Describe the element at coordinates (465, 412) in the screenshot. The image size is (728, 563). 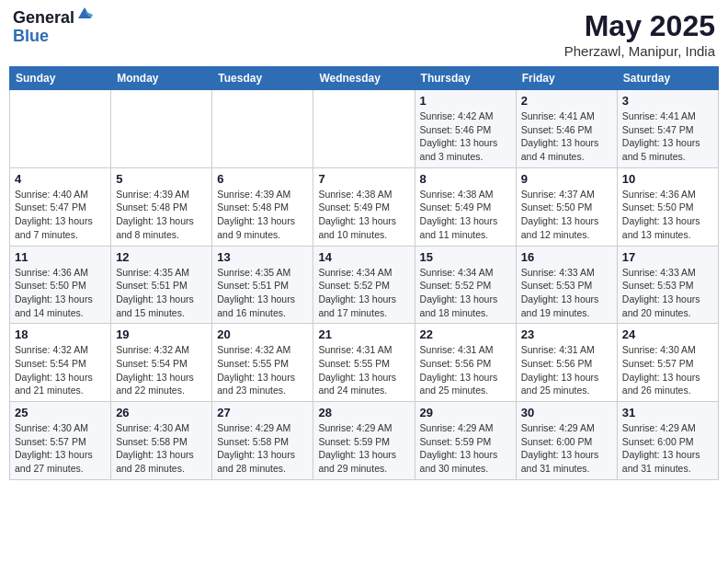
I see `day-number: 29` at that location.